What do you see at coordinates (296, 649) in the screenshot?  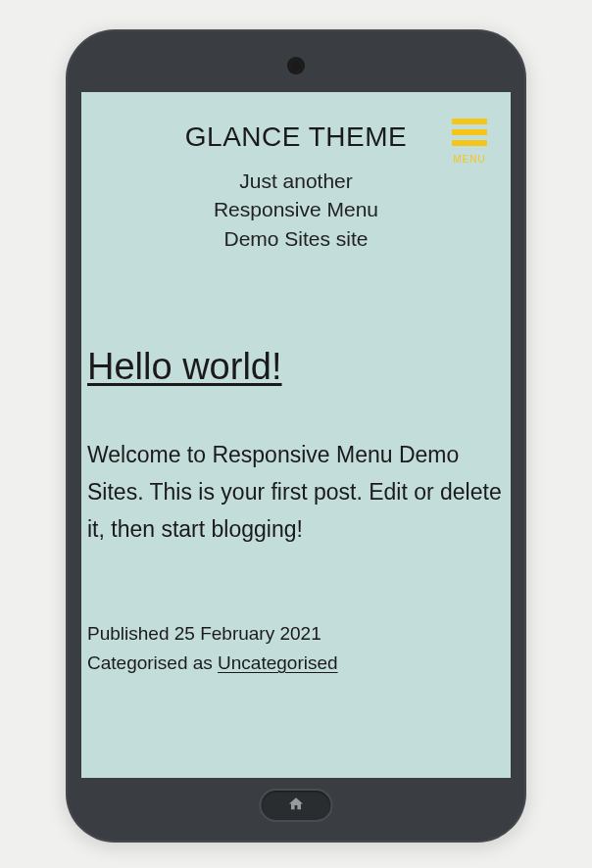 I see `post-meta: Published 25 February 2021 Categorised a…` at bounding box center [296, 649].